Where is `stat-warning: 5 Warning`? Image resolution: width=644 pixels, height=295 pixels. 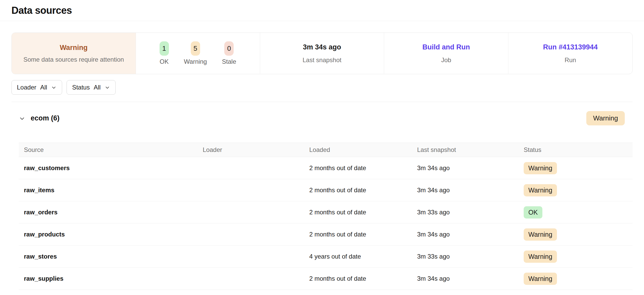
stat-warning: 5 Warning is located at coordinates (195, 53).